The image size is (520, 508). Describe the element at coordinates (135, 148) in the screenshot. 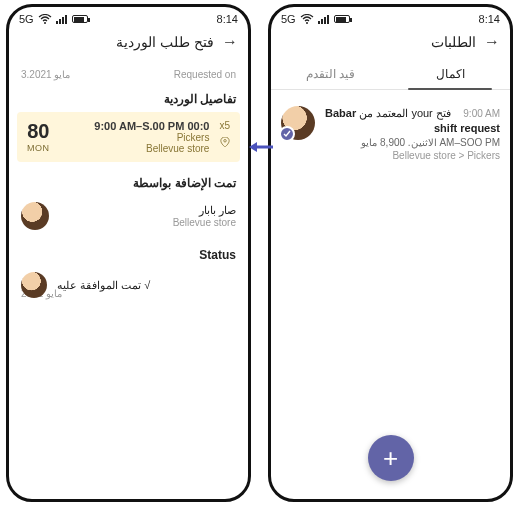

I see `shift-store: Bellevue store` at that location.